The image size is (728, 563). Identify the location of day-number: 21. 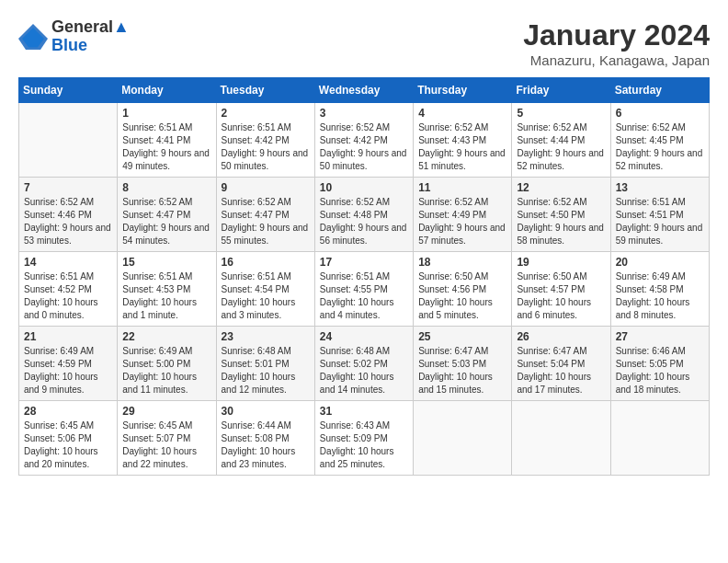
(68, 337).